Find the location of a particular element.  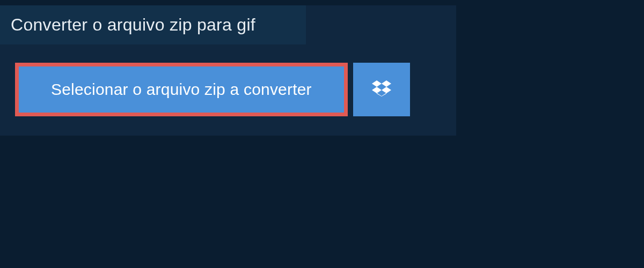

select-file-label: Selecionar o arquivo zip a converter is located at coordinates (181, 90).